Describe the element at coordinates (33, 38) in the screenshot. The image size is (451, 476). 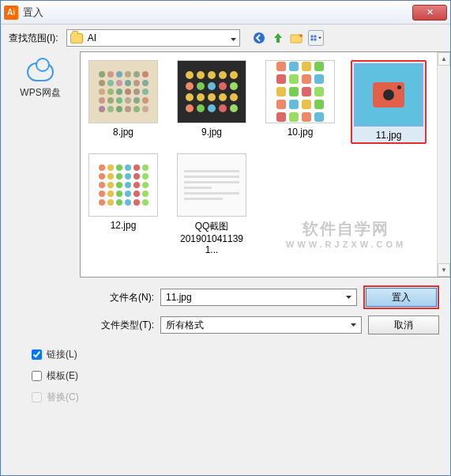
I see `lookin-label: 查找范围(I):` at that location.